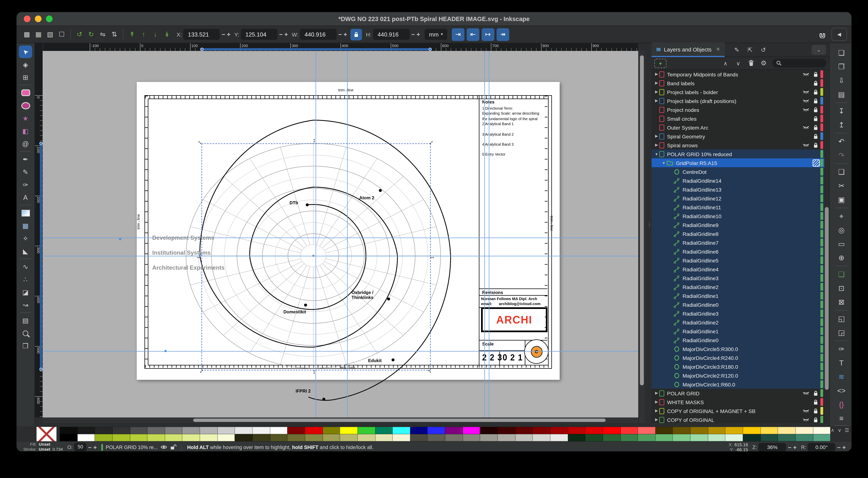  I want to click on object-radialgridline: RadialGridline12, so click(738, 198).